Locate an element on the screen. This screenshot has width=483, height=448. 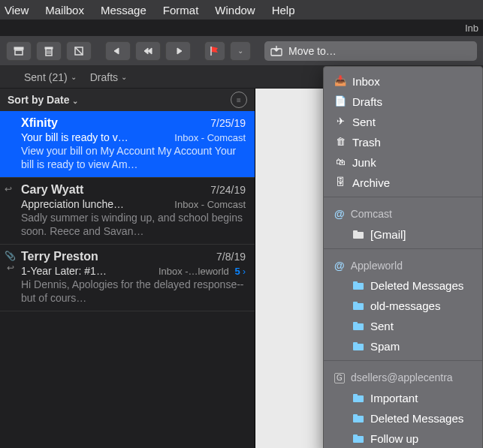
filter-icon: ≡ is located at coordinates (239, 101).